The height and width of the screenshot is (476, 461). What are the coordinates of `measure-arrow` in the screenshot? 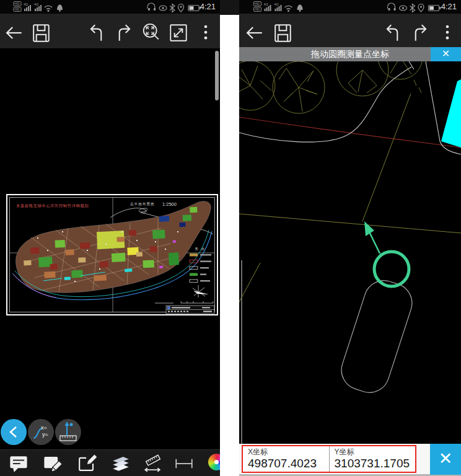 It's located at (369, 229).